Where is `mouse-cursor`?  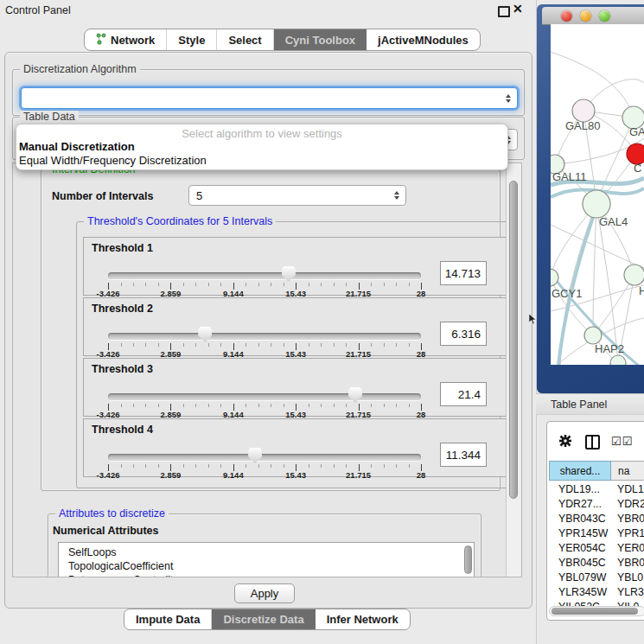
mouse-cursor is located at coordinates (532, 321).